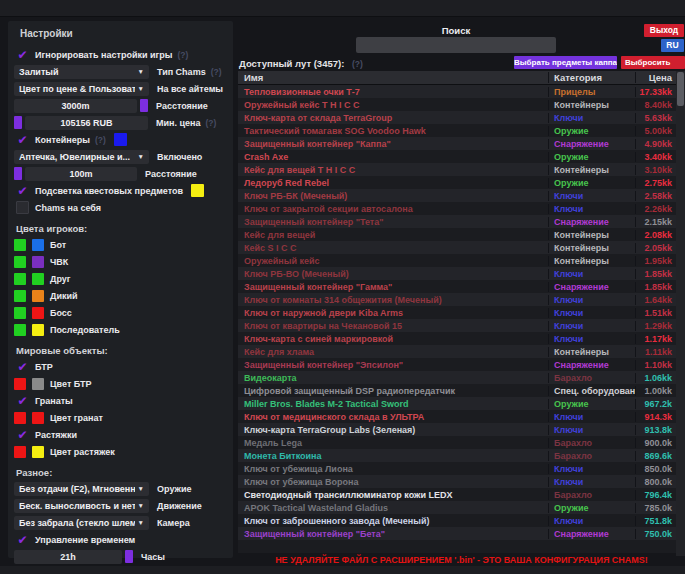 This screenshot has width=685, height=574. Describe the element at coordinates (120, 262) in the screenshot. I see `setting-color-pmc: ЧВК` at that location.